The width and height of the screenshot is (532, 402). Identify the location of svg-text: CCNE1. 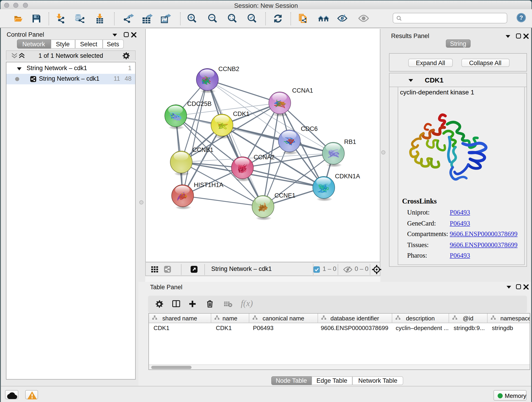
(285, 195).